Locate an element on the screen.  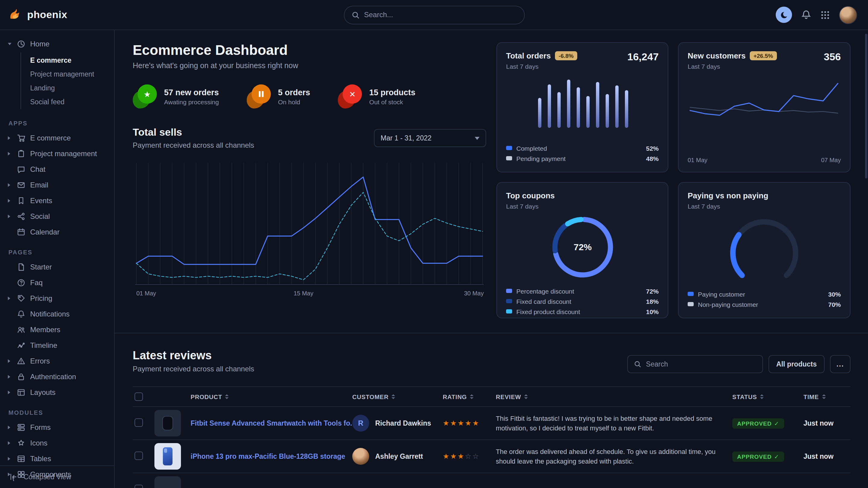
phone-graphic is located at coordinates (168, 456).